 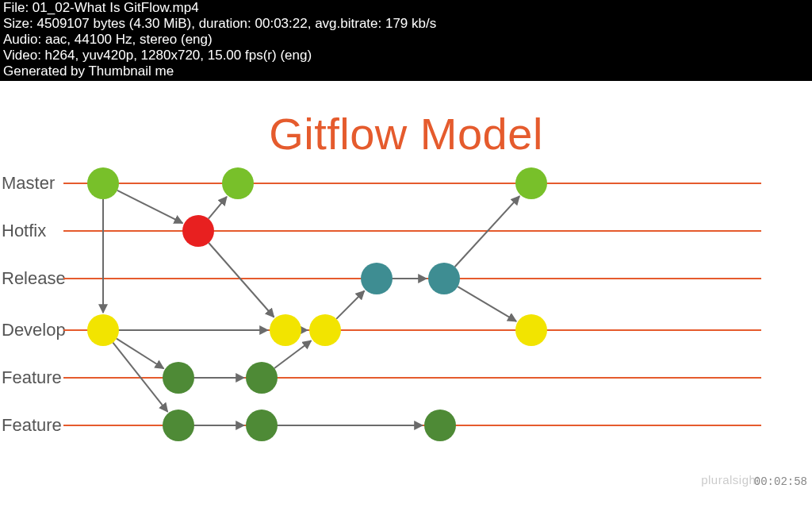 I want to click on commit-node-r1, so click(x=444, y=279).